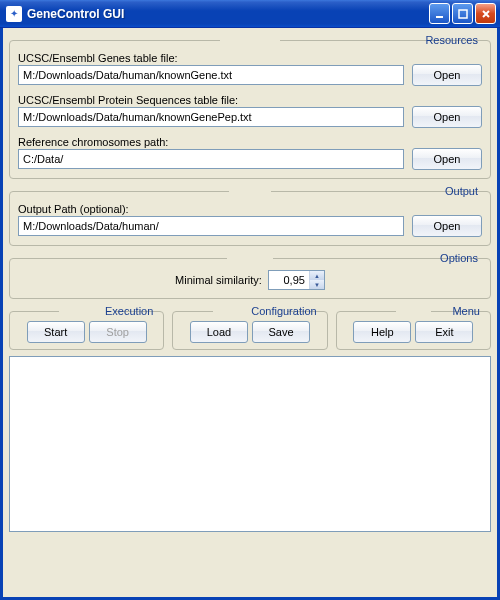 Image resolution: width=500 pixels, height=600 pixels. What do you see at coordinates (228, 14) in the screenshot?
I see `window-title: GeneControl GUI` at bounding box center [228, 14].